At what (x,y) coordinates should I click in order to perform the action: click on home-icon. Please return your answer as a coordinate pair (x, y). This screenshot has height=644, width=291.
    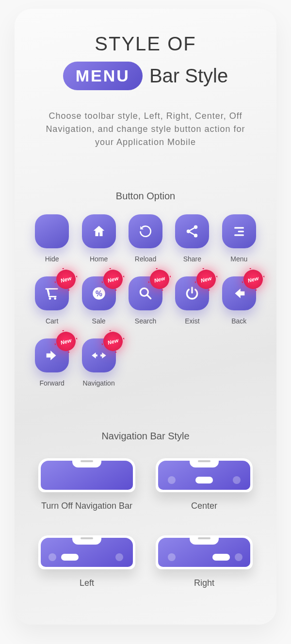
    Looking at the image, I should click on (99, 231).